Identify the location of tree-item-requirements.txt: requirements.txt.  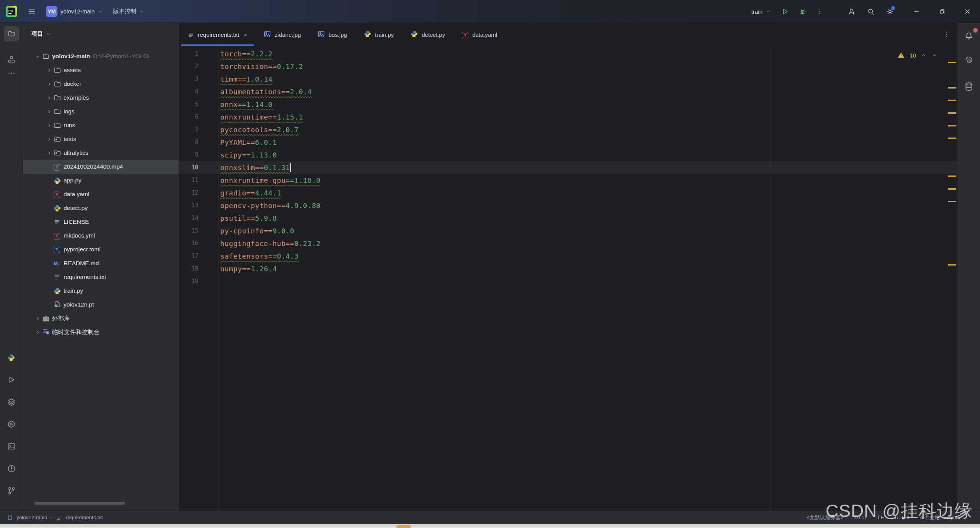
(101, 277).